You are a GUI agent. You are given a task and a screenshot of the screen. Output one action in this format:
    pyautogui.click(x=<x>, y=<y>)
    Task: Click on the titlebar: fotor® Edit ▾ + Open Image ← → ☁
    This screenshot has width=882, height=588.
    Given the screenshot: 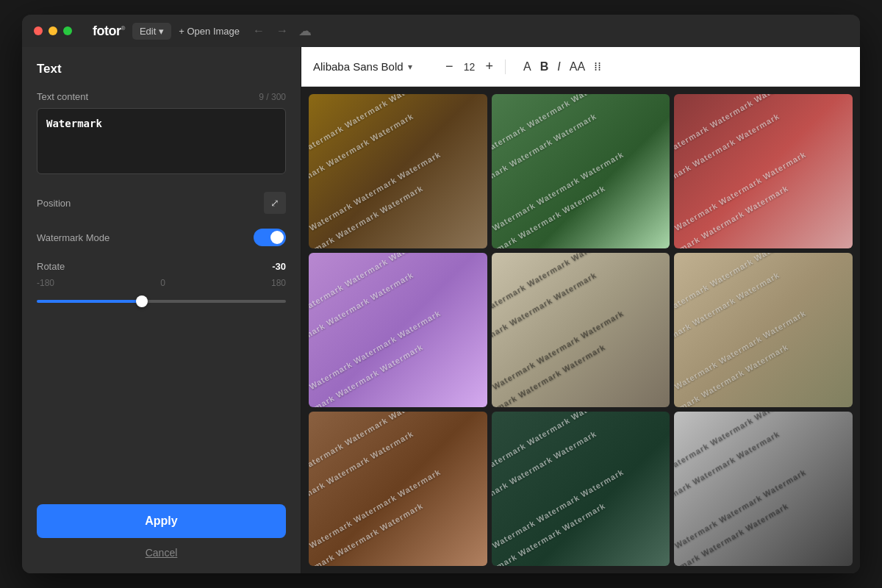 What is the action you would take?
    pyautogui.click(x=441, y=31)
    